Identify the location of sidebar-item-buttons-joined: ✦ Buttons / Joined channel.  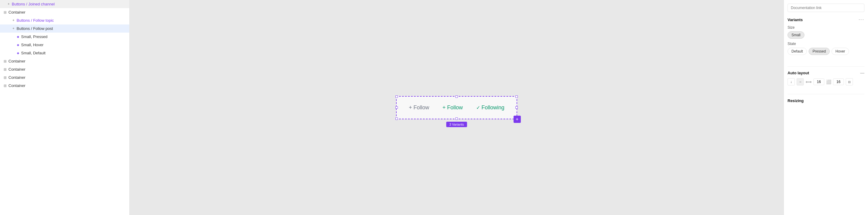
(65, 4).